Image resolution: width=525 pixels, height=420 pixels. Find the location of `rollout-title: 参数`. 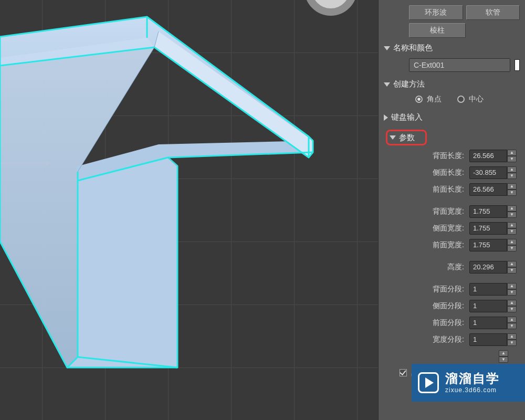

rollout-title: 参数 is located at coordinates (407, 138).